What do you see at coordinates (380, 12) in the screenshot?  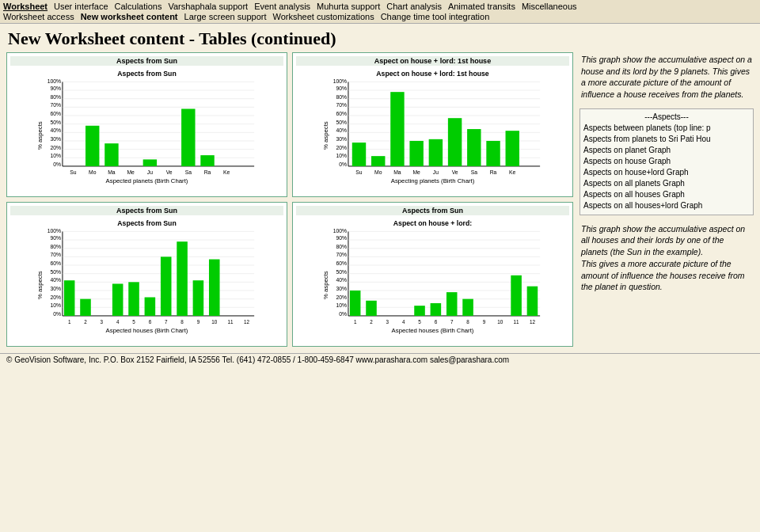 I see `top-navigation: Worksheet User interface Calculations Va…` at bounding box center [380, 12].